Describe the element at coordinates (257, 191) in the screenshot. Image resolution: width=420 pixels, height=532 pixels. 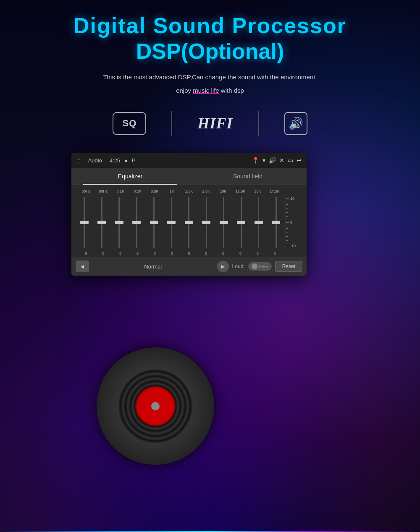
I see `freq-15k2: 15K` at that location.